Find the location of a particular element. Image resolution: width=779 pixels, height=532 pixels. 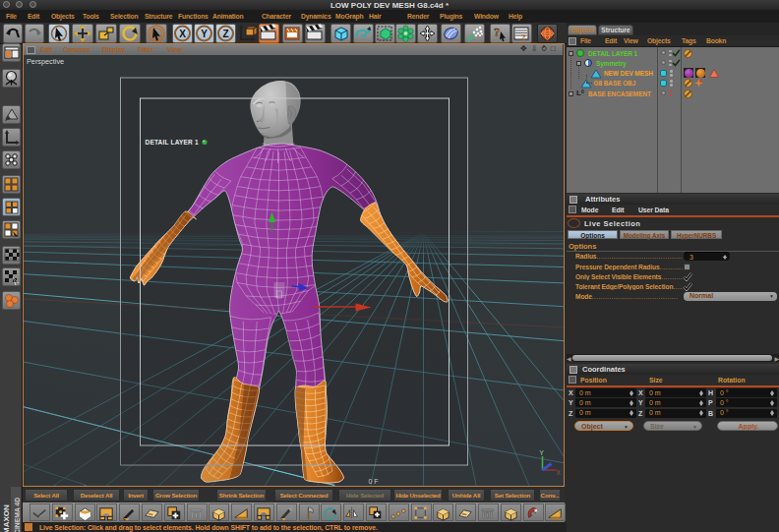

svg-text: Z is located at coordinates (225, 33).